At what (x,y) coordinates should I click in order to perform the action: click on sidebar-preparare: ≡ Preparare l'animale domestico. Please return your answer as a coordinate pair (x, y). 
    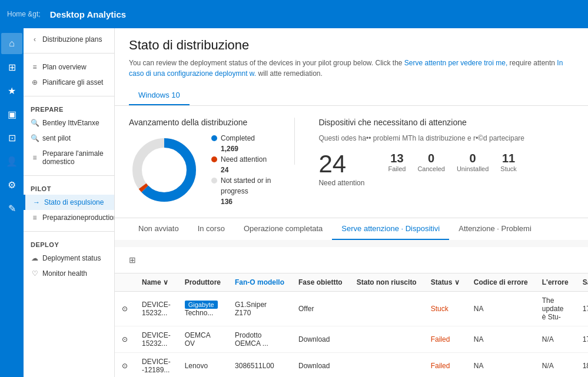
    Looking at the image, I should click on (69, 158).